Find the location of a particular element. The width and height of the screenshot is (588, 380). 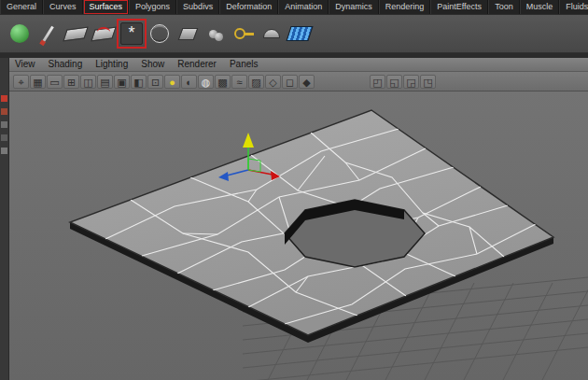

menu-renderer: Renderer is located at coordinates (198, 64).